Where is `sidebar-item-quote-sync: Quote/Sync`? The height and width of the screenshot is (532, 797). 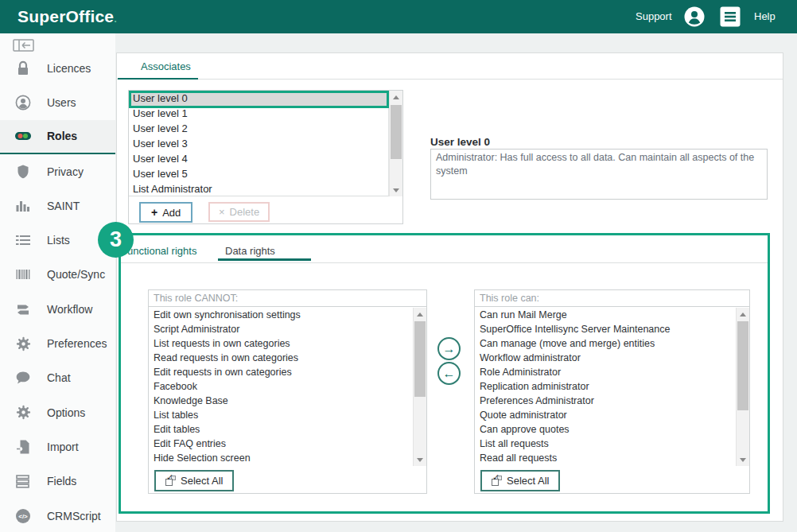
sidebar-item-quote-sync: Quote/Sync is located at coordinates (57, 275).